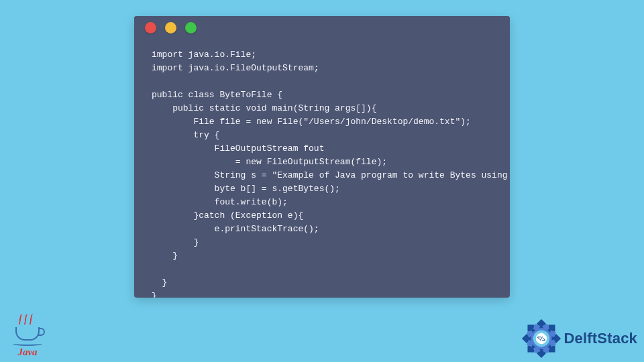 The height and width of the screenshot is (362, 644). What do you see at coordinates (322, 27) in the screenshot?
I see `window-titlebar` at bounding box center [322, 27].